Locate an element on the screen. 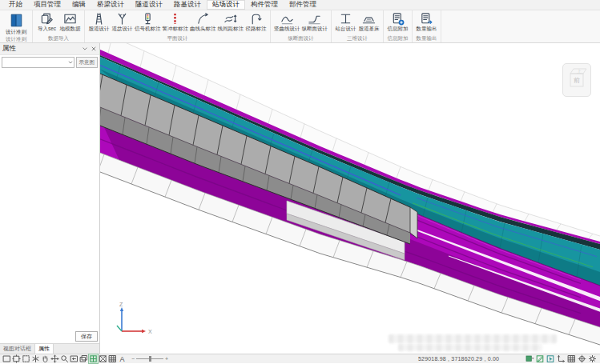  window-zoom-tool is located at coordinates (26, 358).